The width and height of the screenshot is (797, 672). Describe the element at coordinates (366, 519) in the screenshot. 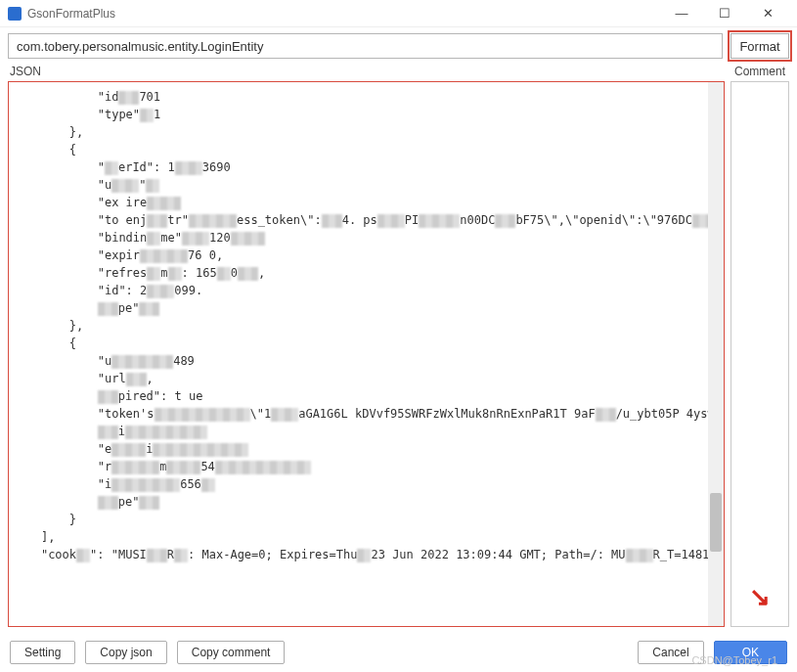

I see `json-line: }` at that location.